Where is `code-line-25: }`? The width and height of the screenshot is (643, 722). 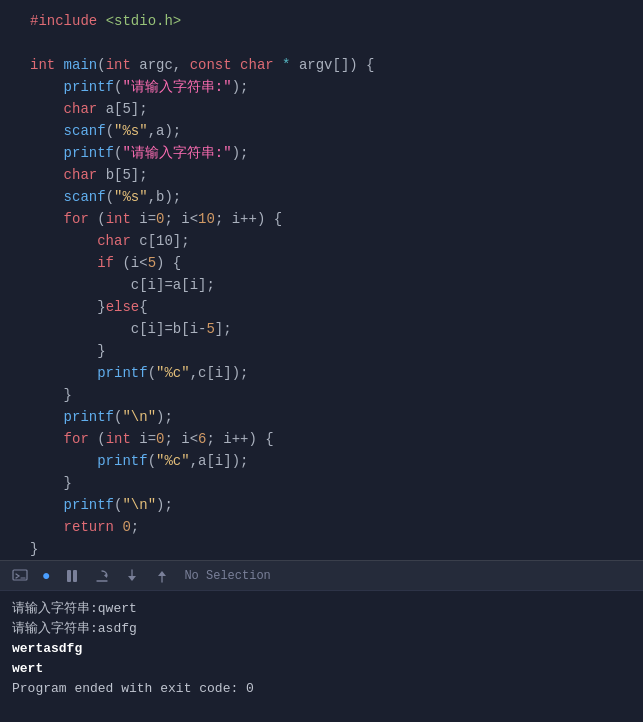 code-line-25: } is located at coordinates (322, 549).